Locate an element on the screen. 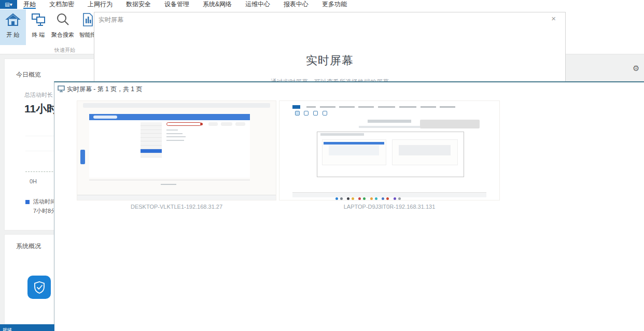  legend-value: 7小时8分 is located at coordinates (45, 211).